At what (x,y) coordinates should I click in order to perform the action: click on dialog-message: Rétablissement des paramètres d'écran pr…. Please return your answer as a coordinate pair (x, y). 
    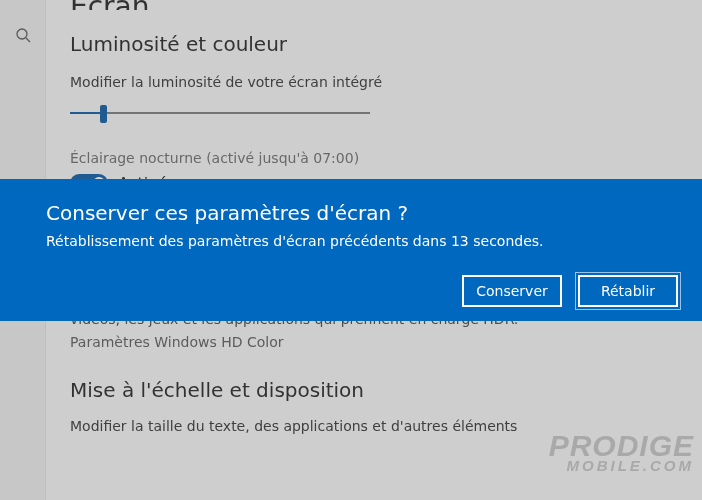
    Looking at the image, I should click on (351, 241).